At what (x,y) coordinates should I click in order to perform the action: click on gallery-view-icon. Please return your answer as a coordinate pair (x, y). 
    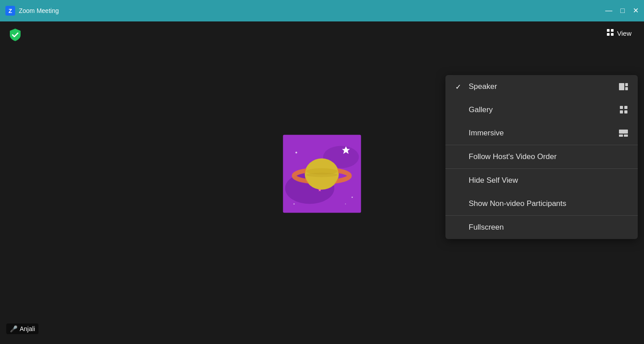
    Looking at the image, I should click on (624, 110).